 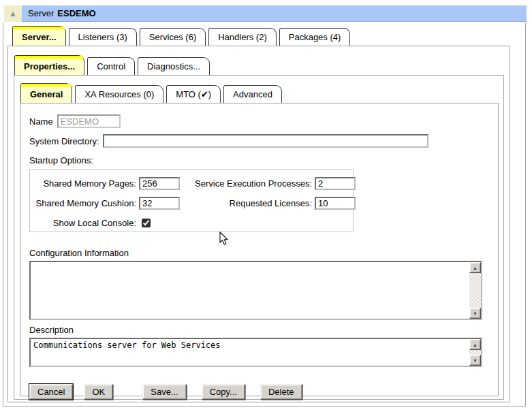 I want to click on configuration-information-label: Configuration Information, so click(x=259, y=253).